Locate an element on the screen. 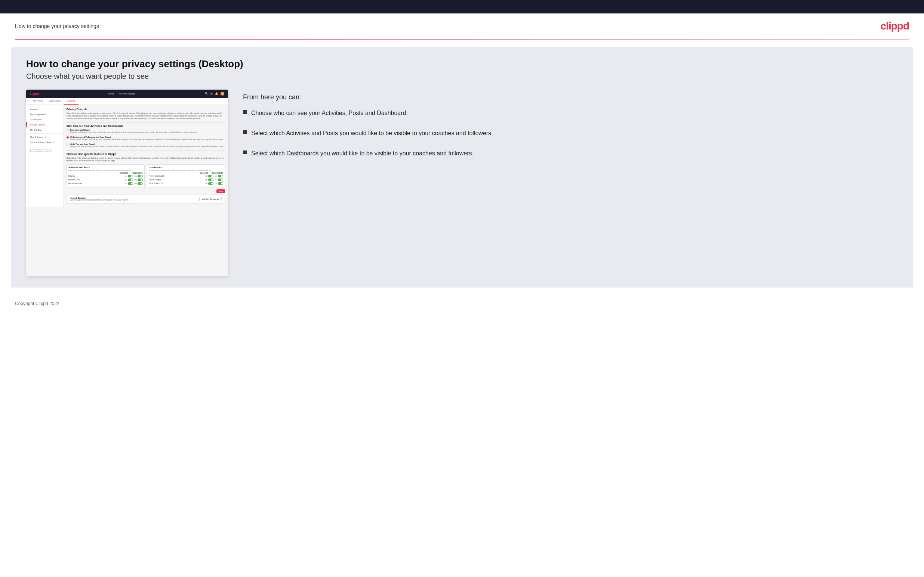 The image size is (924, 577). mock-sidebar-service: Service & Privacy Policy ↗ is located at coordinates (45, 142).